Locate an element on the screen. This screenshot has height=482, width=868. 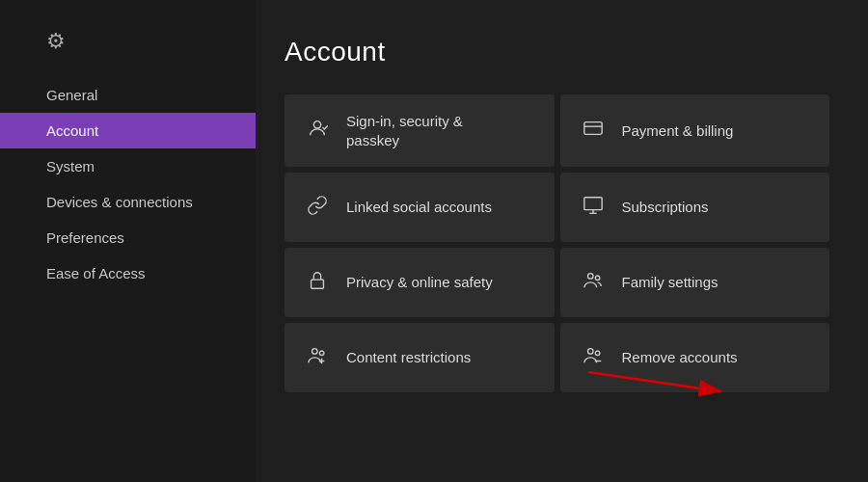
family-label: Family settings is located at coordinates (670, 282).